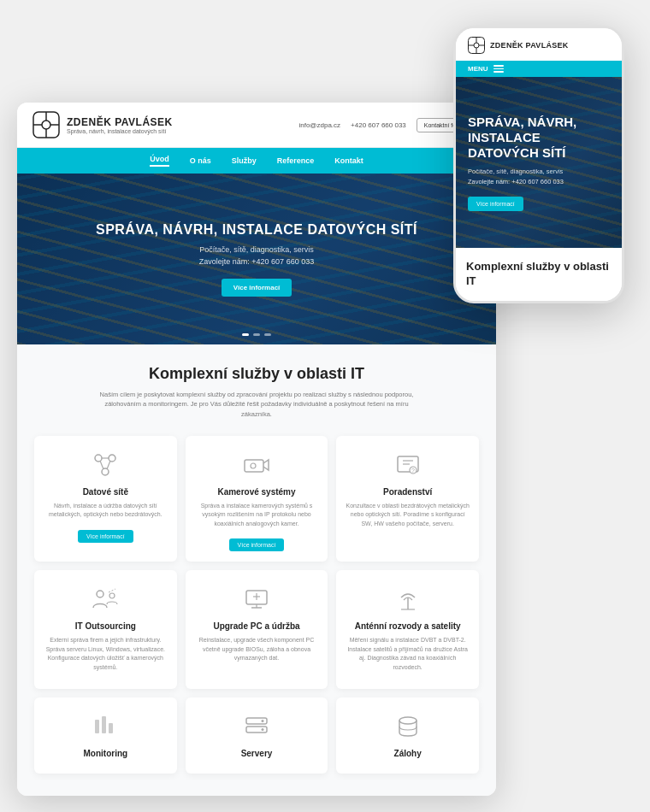 Image resolution: width=650 pixels, height=812 pixels. Describe the element at coordinates (378, 125) in the screenshot. I see `contact-phone: +420 607 660 033` at that location.